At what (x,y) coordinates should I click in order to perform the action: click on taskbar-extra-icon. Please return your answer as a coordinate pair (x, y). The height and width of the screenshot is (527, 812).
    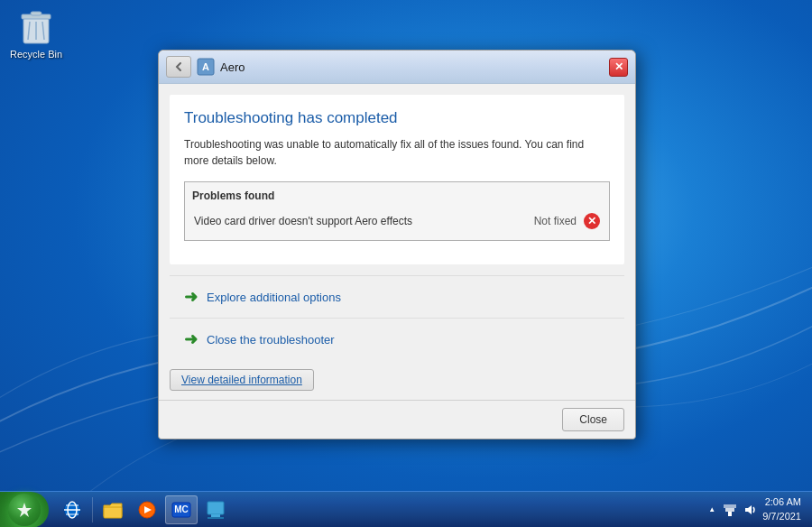
    Looking at the image, I should click on (216, 510).